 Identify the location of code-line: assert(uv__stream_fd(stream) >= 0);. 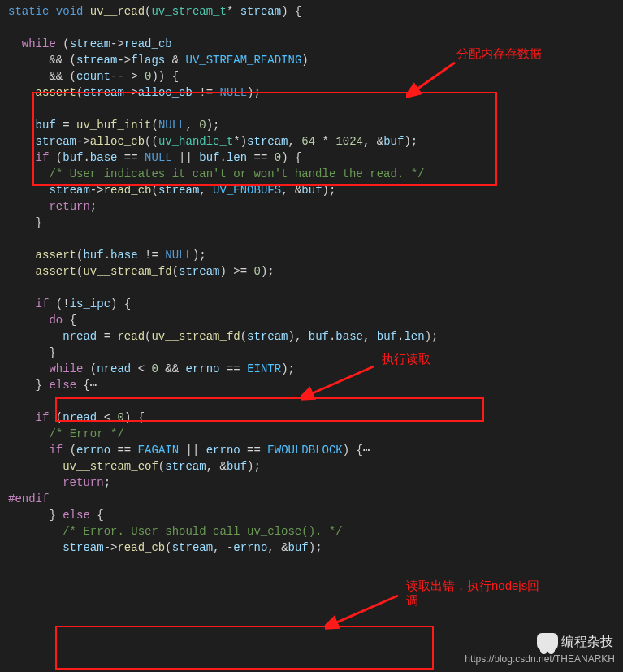
(315, 271).